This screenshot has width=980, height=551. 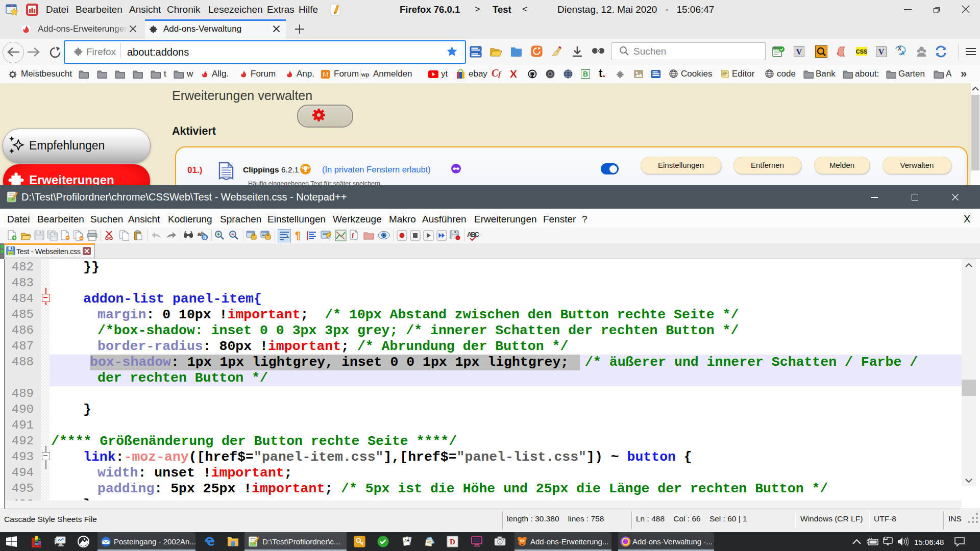 I want to click on svg-text: wp, so click(x=365, y=74).